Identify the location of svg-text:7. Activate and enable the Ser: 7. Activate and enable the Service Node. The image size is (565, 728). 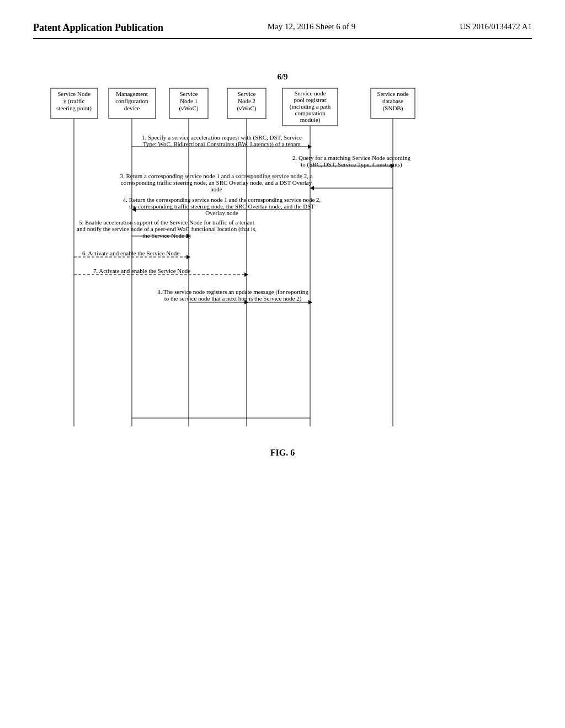
(142, 271).